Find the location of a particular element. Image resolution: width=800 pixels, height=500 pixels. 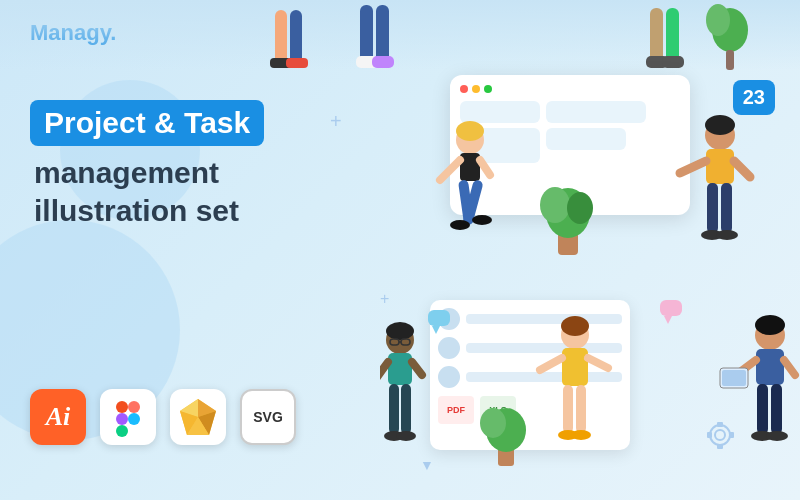

tool-icons-row: Ai SVG is located at coordinates (163, 417).